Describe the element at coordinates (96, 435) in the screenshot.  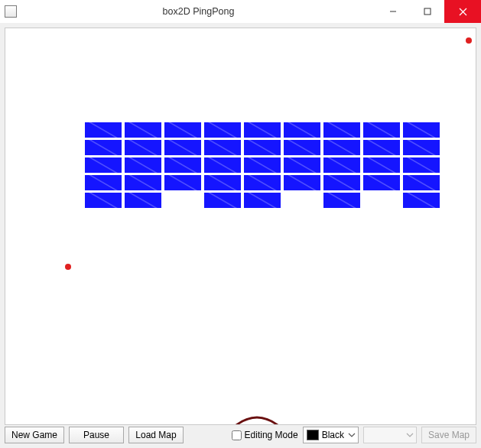
I see `pause-button: Pause` at that location.